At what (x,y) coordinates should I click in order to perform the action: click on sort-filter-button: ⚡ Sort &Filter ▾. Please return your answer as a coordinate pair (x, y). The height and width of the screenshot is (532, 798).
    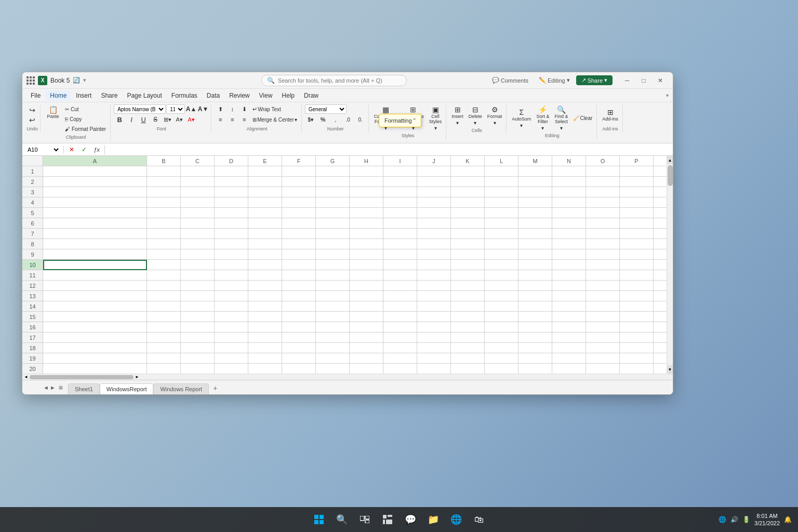
    Looking at the image, I should click on (542, 118).